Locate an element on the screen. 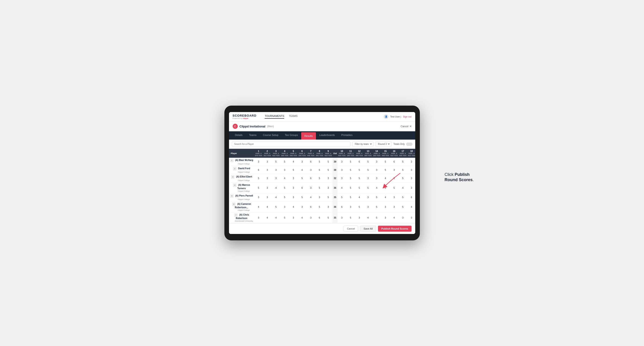  score-hole-8: 3 is located at coordinates (320, 197).